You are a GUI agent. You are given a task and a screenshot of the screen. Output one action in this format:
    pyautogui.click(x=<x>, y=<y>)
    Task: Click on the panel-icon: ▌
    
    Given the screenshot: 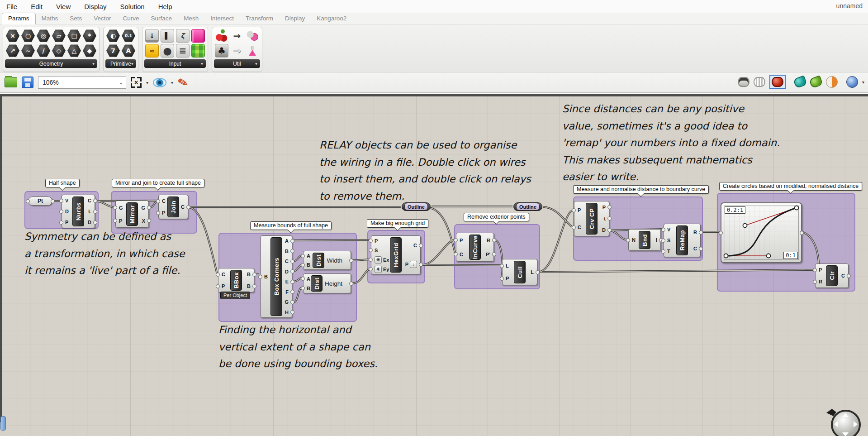 What is the action you would take?
    pyautogui.click(x=167, y=36)
    